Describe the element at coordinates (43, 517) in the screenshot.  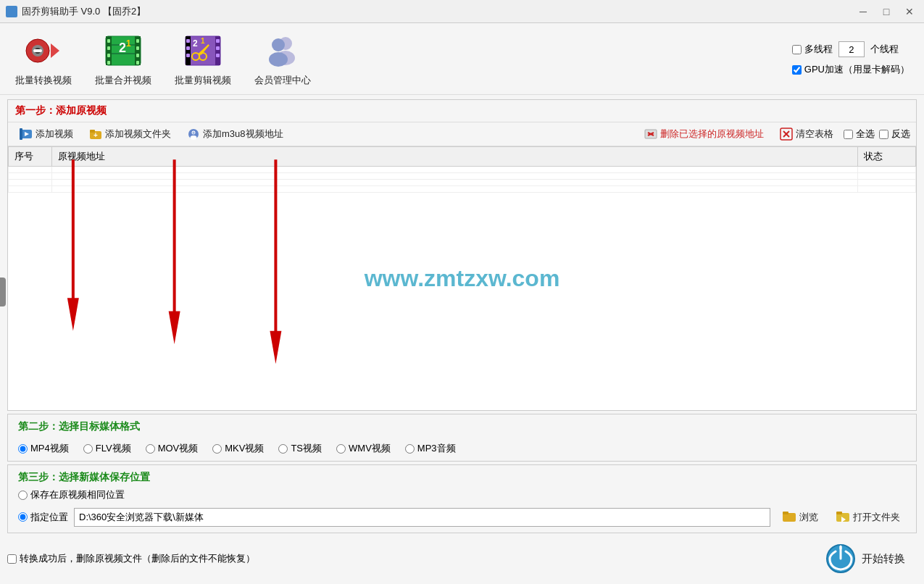
I see `specified-path-option: 指定位置` at that location.